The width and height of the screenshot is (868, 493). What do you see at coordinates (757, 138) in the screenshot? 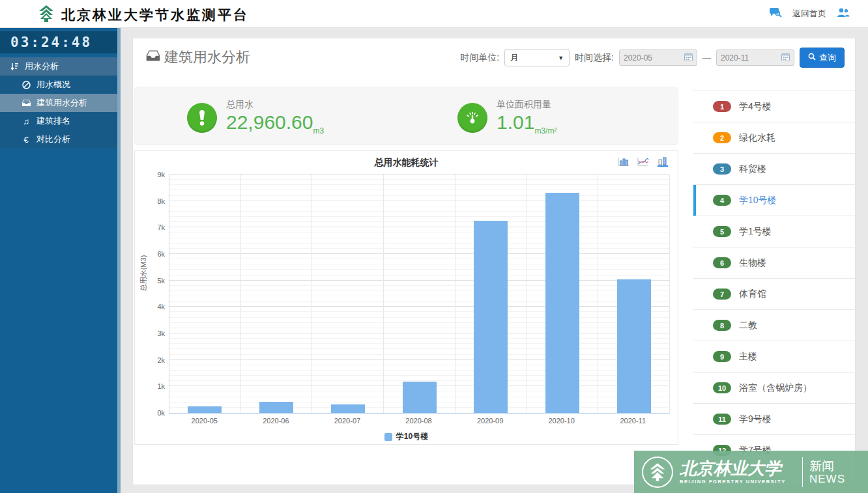
I see `building-label: 绿化水耗` at bounding box center [757, 138].